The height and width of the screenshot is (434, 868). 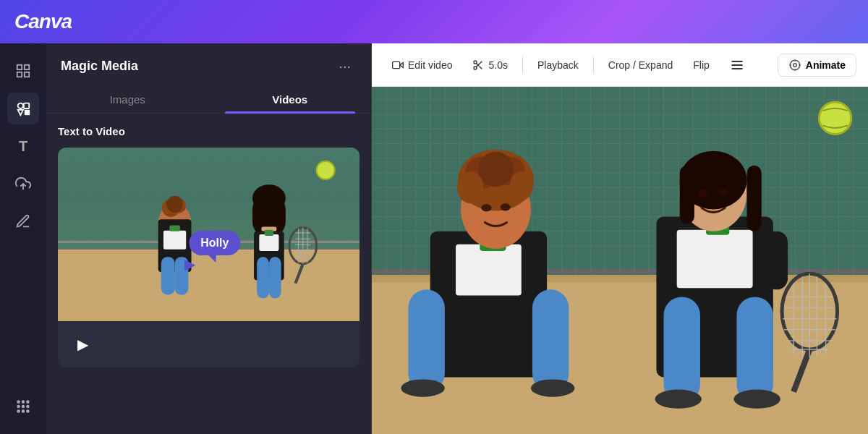 I want to click on tab-videos: Videos, so click(x=291, y=100).